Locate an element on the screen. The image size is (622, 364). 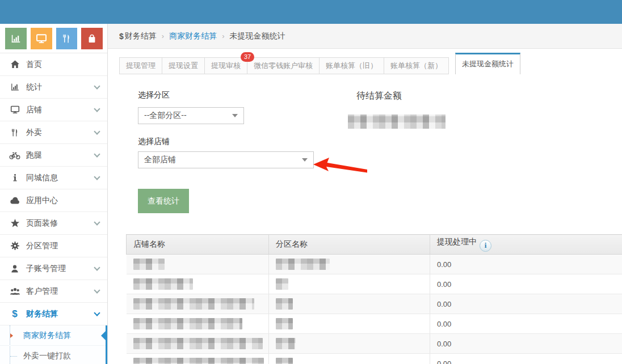
sidebar-item-label: 客户管理 is located at coordinates (42, 291).